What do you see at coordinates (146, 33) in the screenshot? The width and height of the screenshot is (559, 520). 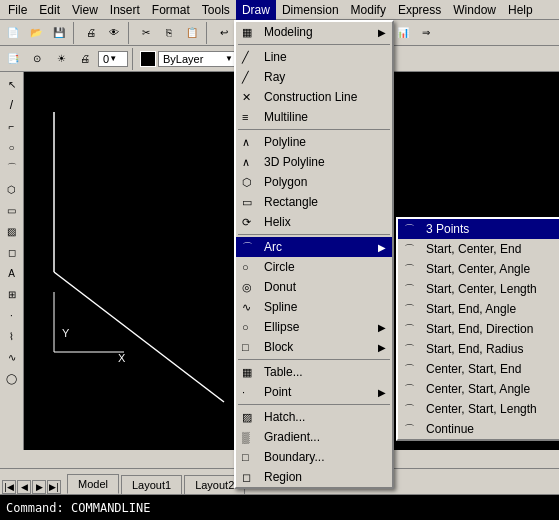 I see `cut-btn: ✂` at bounding box center [146, 33].